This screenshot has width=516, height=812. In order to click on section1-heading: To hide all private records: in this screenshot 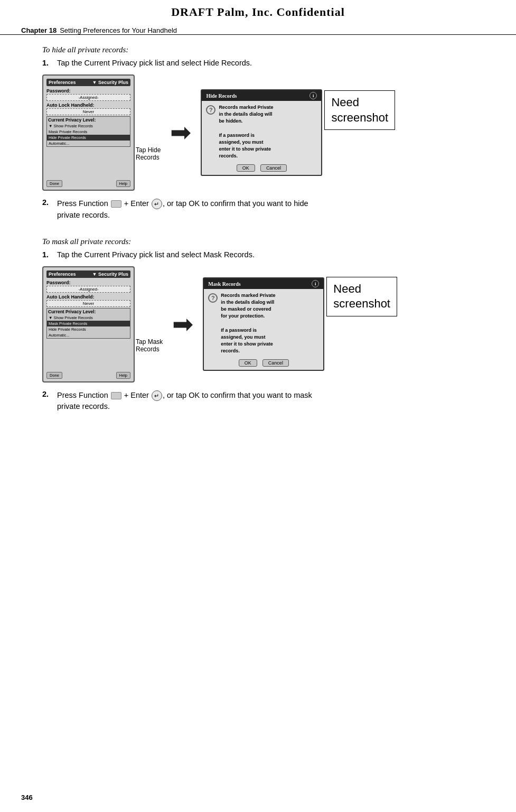, I will do `click(258, 50)`.